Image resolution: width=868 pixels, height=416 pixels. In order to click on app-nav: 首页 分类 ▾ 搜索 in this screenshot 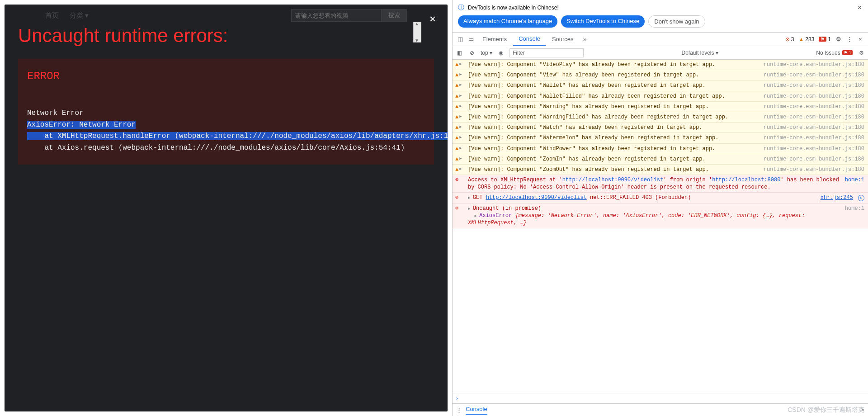, I will do `click(226, 15)`.